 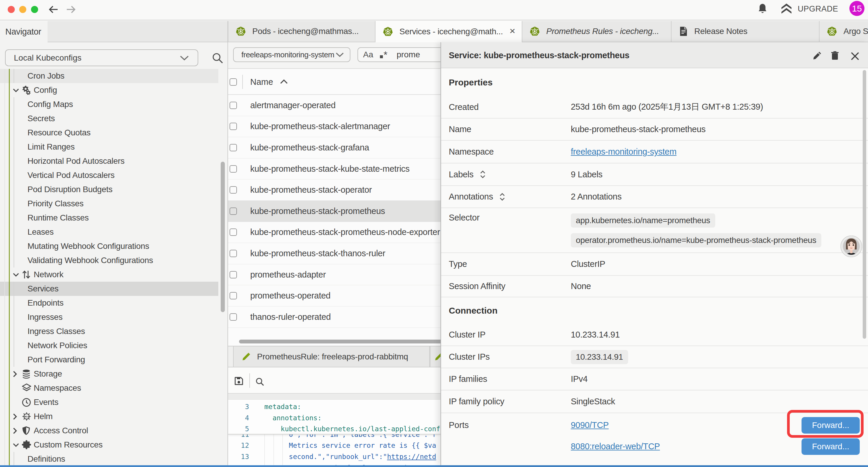 What do you see at coordinates (114, 90) in the screenshot?
I see `sidebar-item-config: Config` at bounding box center [114, 90].